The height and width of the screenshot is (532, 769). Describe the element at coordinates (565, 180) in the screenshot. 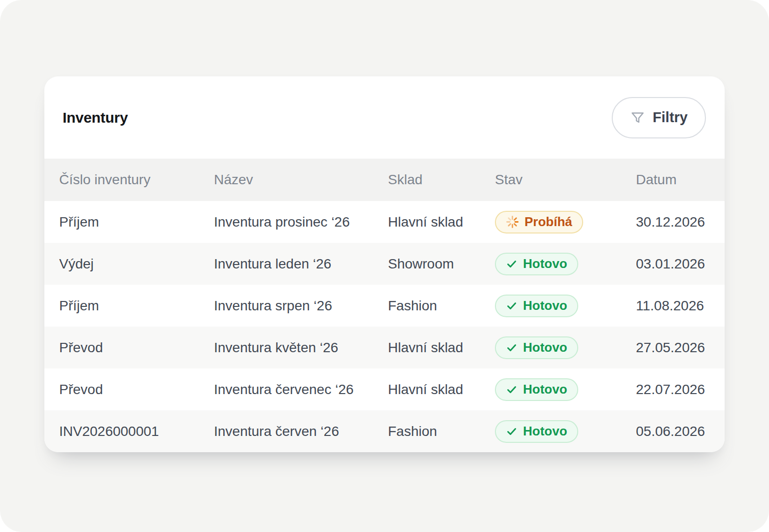

I see `column-header-status: Stav` at that location.